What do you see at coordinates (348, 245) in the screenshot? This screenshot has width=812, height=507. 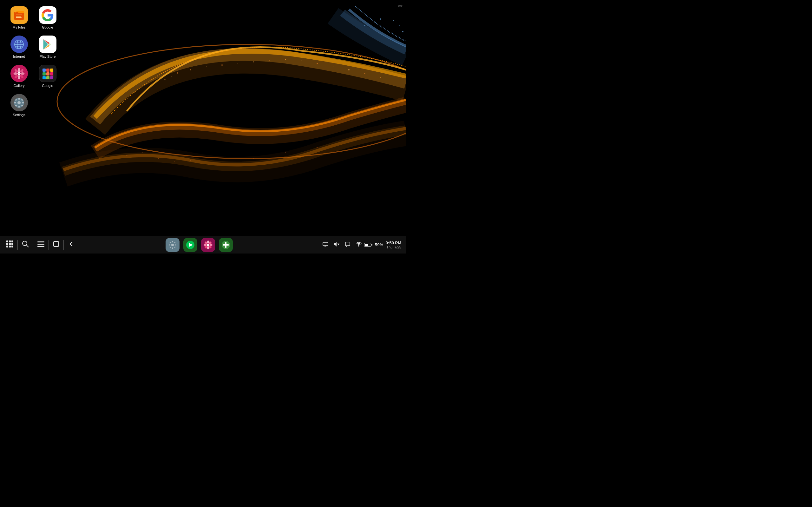 I see `chat-icon` at bounding box center [348, 245].